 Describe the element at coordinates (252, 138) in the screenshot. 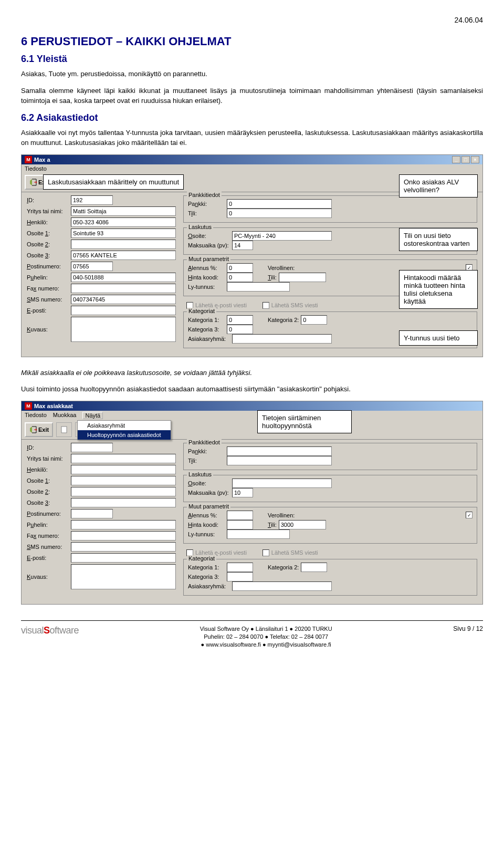

I see `para-3: Asiakkaalle voi nyt myös tallentaa Y-tun…` at that location.